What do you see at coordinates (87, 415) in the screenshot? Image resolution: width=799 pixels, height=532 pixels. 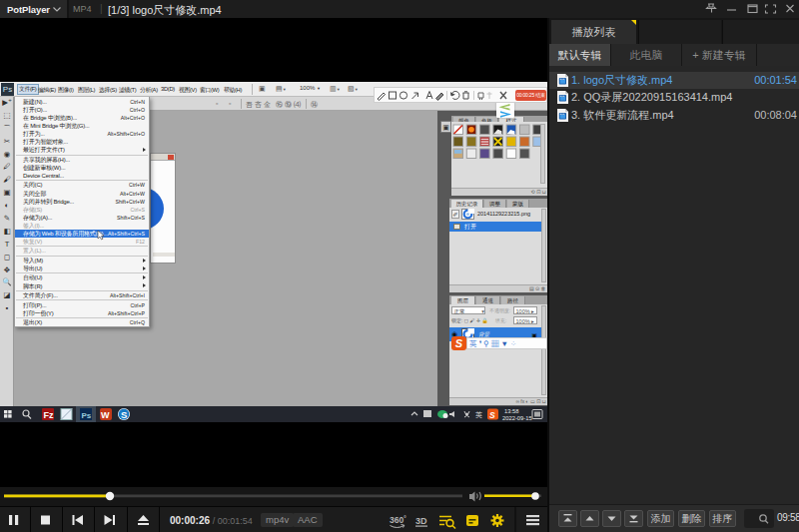 I see `svg-text: Ps` at bounding box center [87, 415].